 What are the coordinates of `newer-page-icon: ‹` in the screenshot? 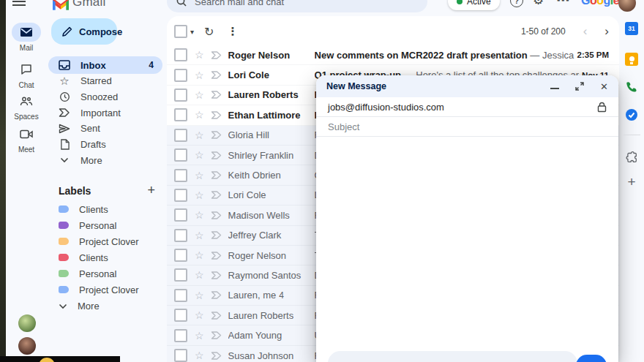 It's located at (585, 31).